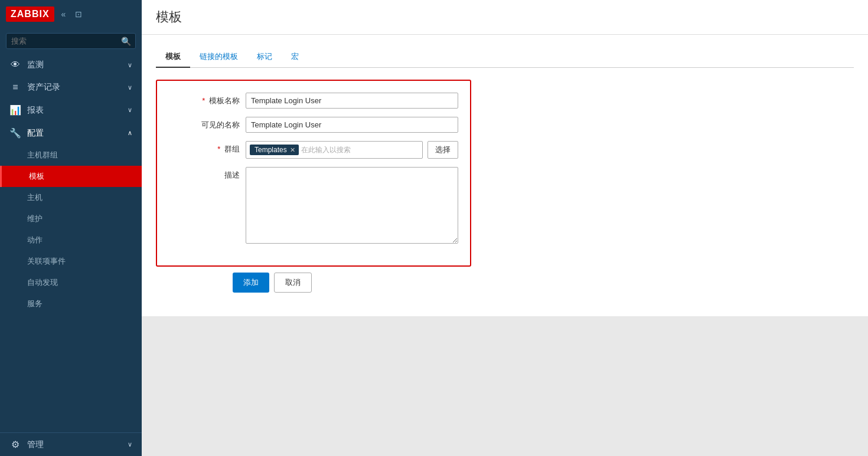 The height and width of the screenshot is (456, 868). I want to click on select-button: 选择, so click(443, 150).